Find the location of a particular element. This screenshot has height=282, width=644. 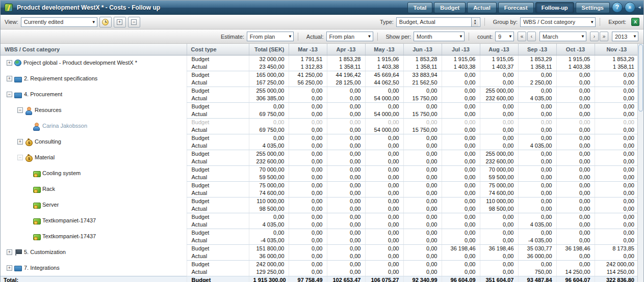

row-label: 2. Requirement specifications is located at coordinates (61, 78).